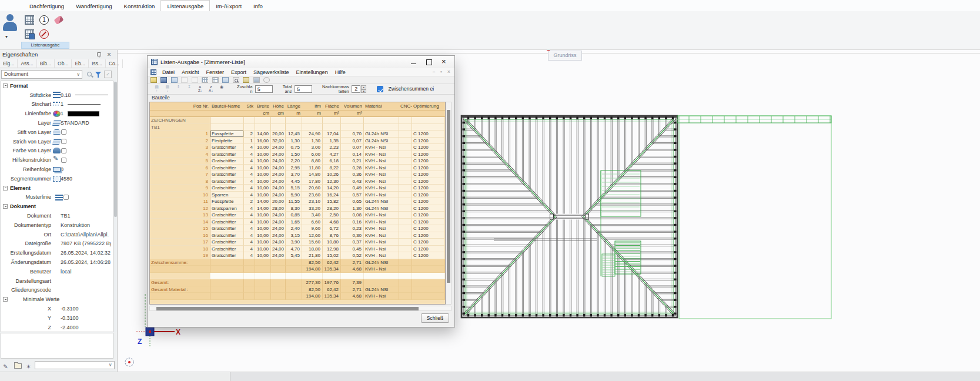 The image size is (980, 381). I want to click on table-row: 194,80135,344,68KVH - Nsi, so click(297, 296).